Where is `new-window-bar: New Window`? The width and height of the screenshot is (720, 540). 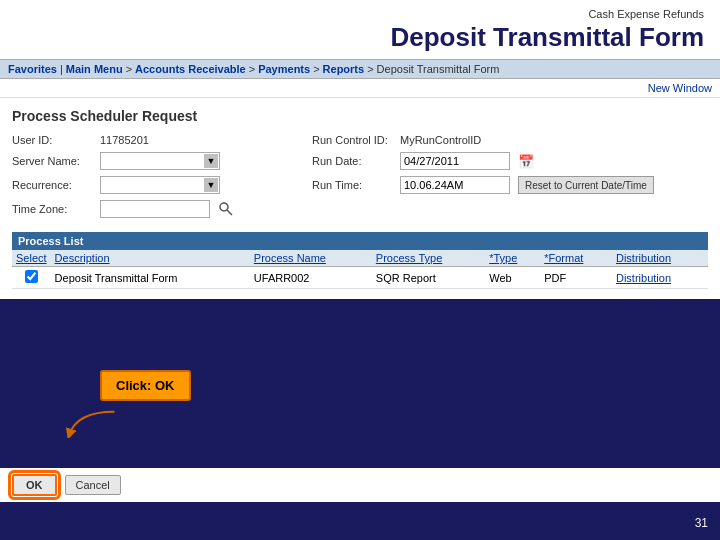
new-window-bar: New Window is located at coordinates (360, 88).